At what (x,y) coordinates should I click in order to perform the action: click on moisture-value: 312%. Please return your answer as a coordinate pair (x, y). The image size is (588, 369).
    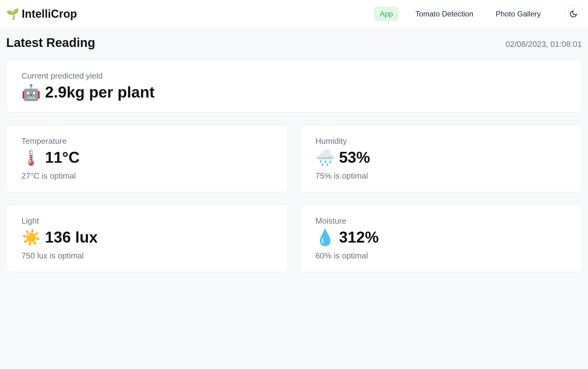
    Looking at the image, I should click on (359, 237).